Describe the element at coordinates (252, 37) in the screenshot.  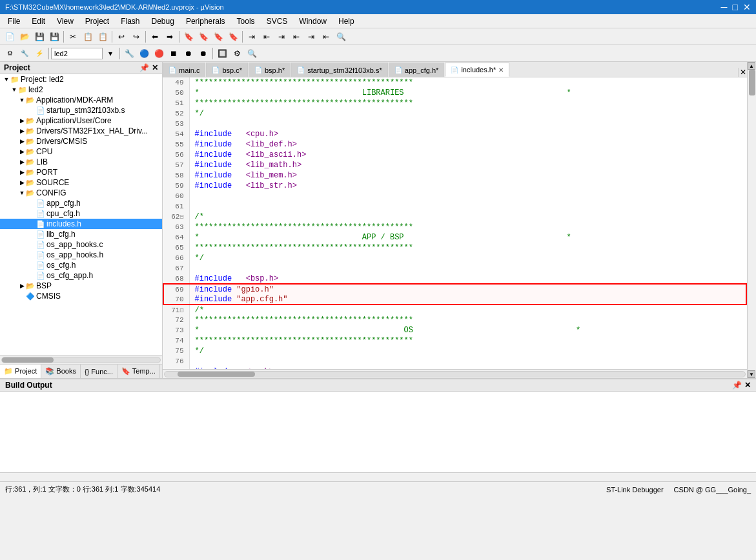
I see `indent-btn: ⇥` at that location.